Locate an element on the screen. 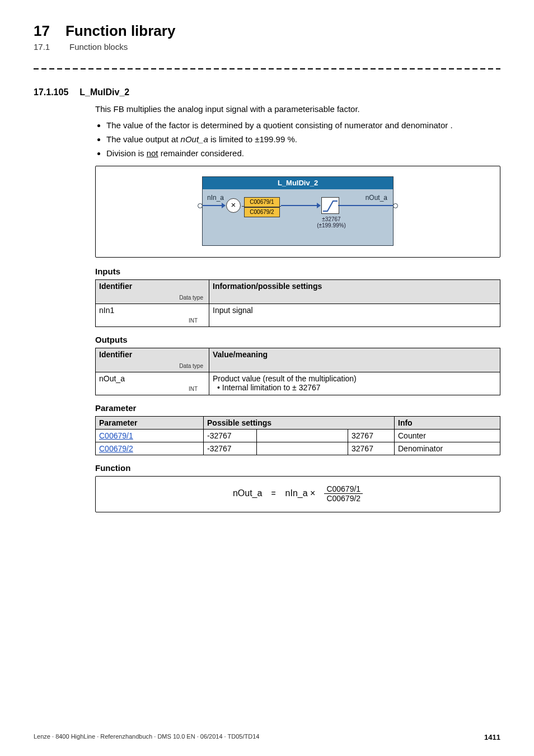 The height and width of the screenshot is (756, 534). chapter-header: 17 Function library is located at coordinates (267, 31).